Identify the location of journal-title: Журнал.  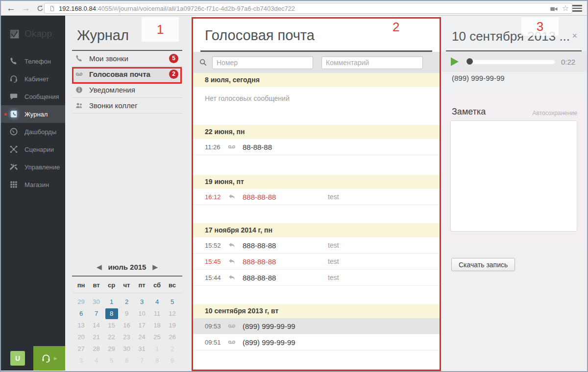
(103, 35).